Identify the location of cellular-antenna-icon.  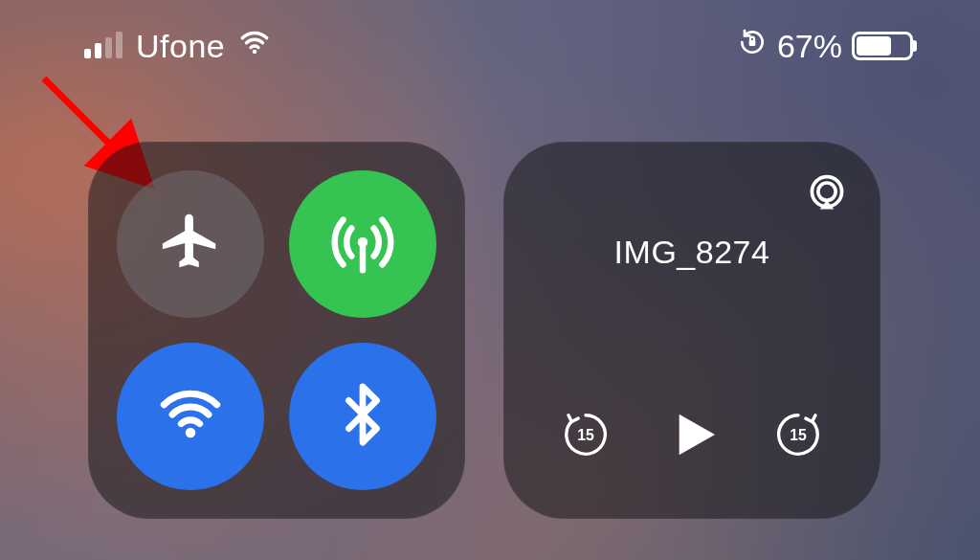
(363, 244).